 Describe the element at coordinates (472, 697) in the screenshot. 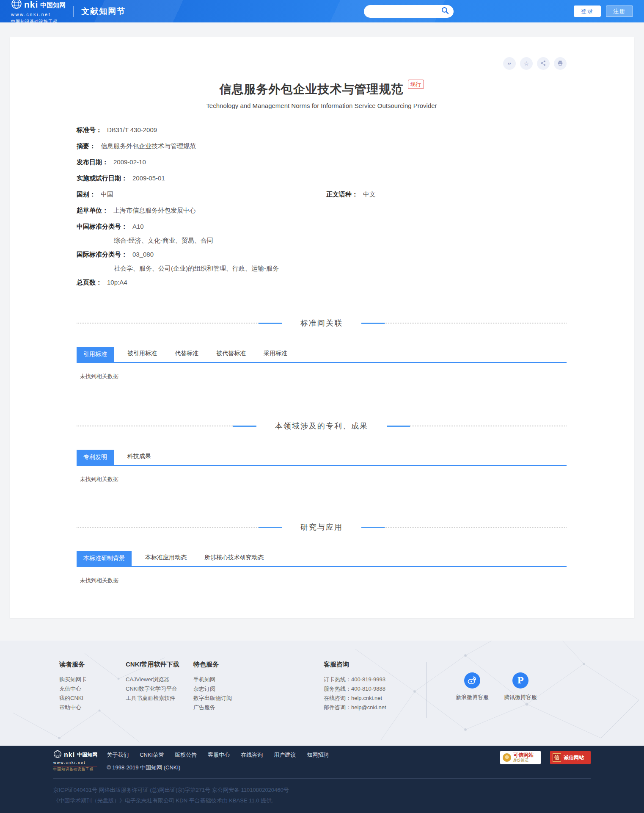

I see `social-label: 新浪微博客服` at that location.